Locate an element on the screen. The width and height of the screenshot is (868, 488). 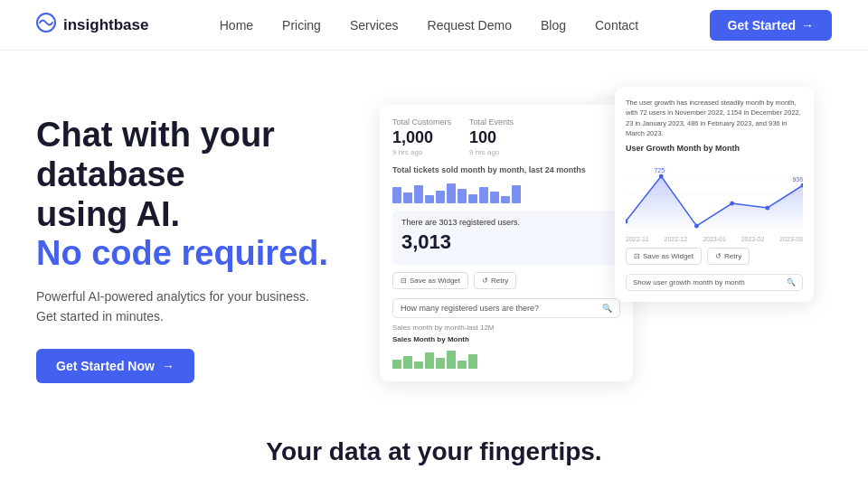
hero-cta-button: Get Started Now → is located at coordinates (116, 366).